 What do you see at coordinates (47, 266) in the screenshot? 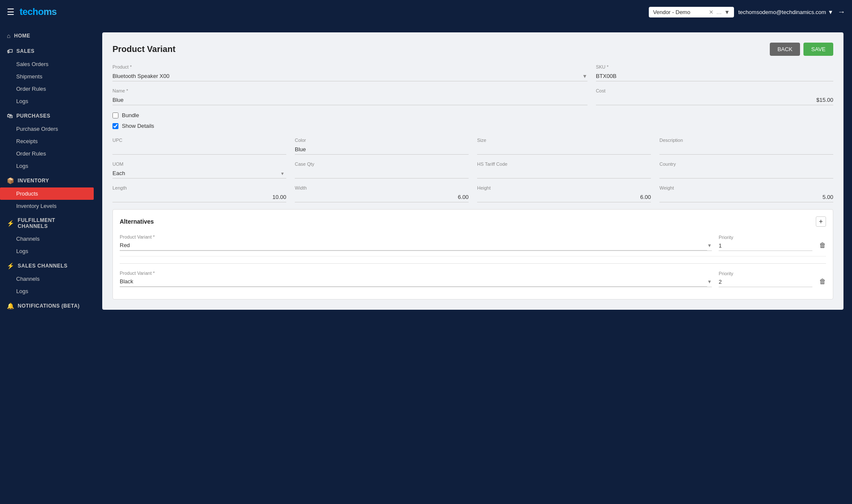
I see `sidebar-sales-channels-header: ⚡ SALES CHANNELS` at bounding box center [47, 266].